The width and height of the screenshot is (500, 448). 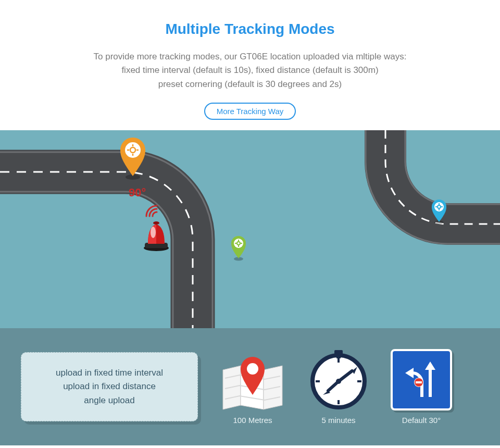 What do you see at coordinates (156, 235) in the screenshot?
I see `siren-icon` at bounding box center [156, 235].